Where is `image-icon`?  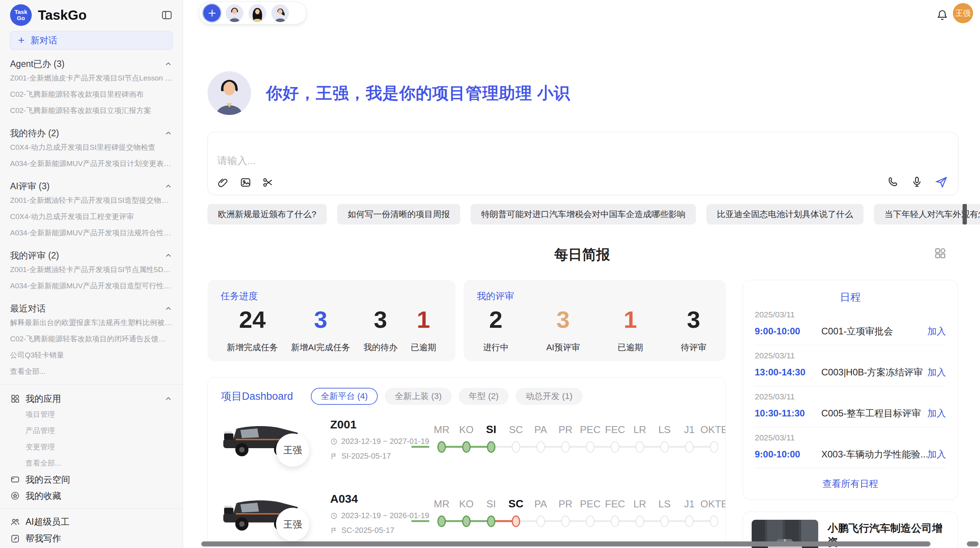 image-icon is located at coordinates (245, 183).